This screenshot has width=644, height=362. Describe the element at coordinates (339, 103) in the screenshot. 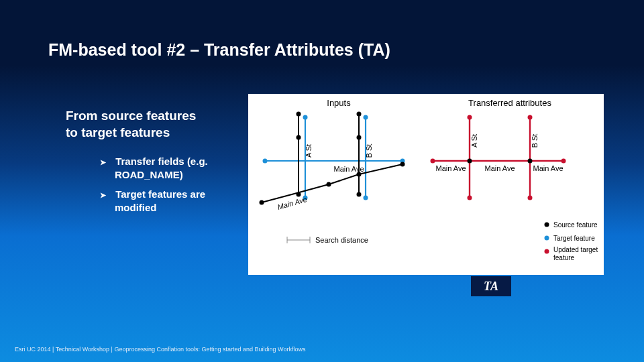

I see `header-inputs: Inputs` at that location.